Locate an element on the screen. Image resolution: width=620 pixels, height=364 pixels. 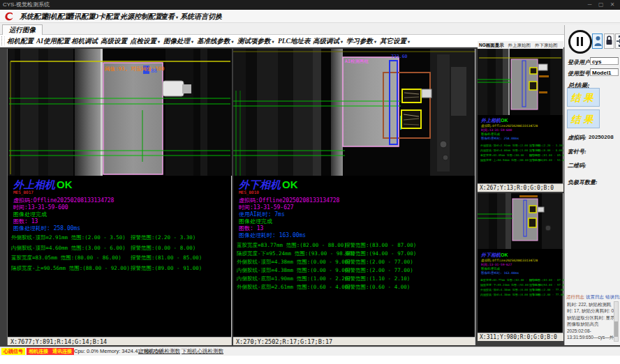
tab-strip: 运行图像 is located at coordinates (310, 29).